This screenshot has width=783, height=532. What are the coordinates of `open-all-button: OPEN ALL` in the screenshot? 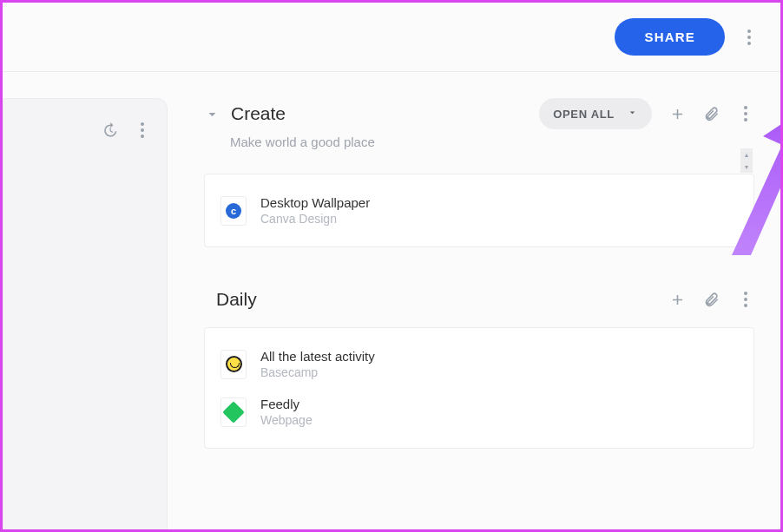 It's located at (595, 114).